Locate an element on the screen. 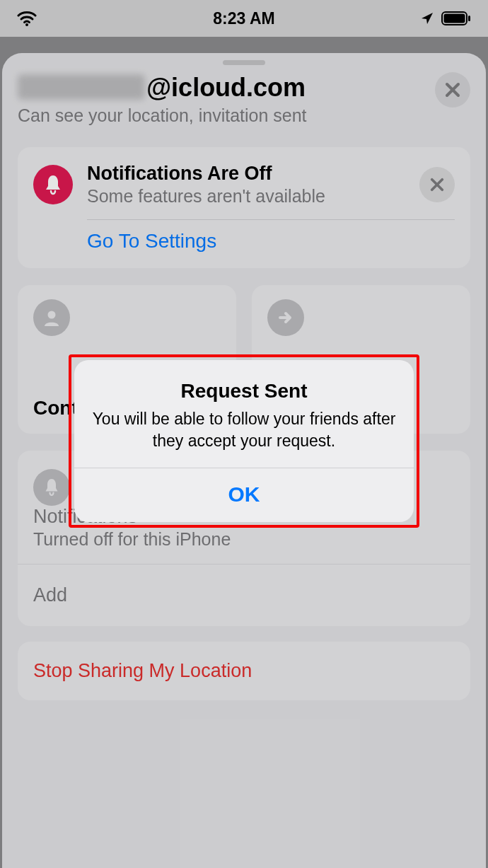 The image size is (488, 868). highlight-annotation: Request Sent You will be able to follow … is located at coordinates (244, 441).